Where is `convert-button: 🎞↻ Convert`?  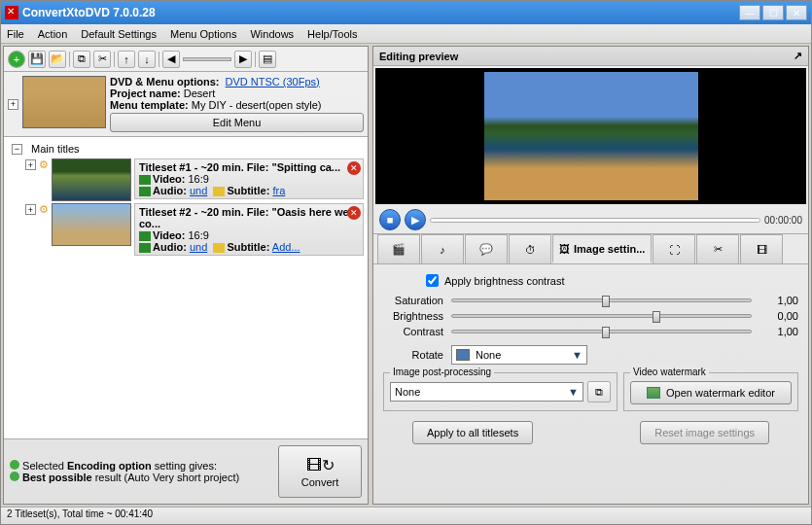 convert-button: 🎞↻ Convert is located at coordinates (320, 472).